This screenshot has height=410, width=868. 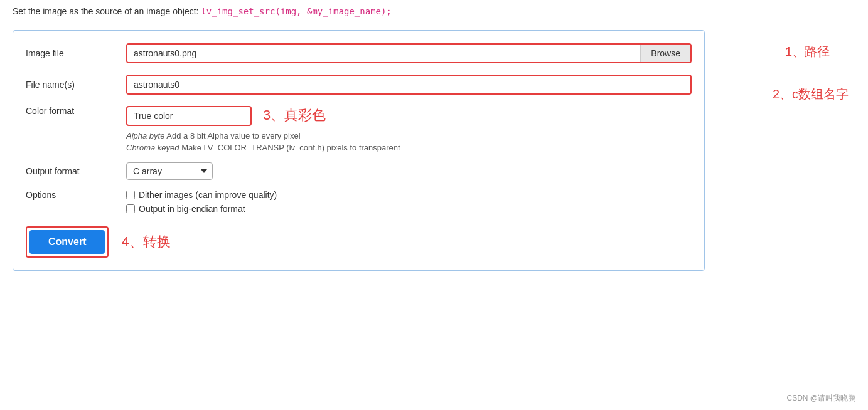 What do you see at coordinates (409, 53) in the screenshot?
I see `image-file-input-wrap: Browse` at bounding box center [409, 53].